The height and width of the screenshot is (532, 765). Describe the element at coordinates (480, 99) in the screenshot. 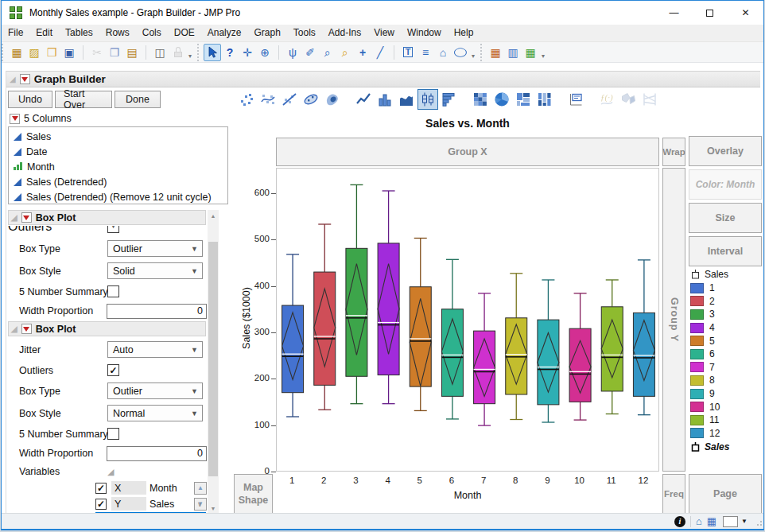

I see `palette-heatmap-icon` at that location.